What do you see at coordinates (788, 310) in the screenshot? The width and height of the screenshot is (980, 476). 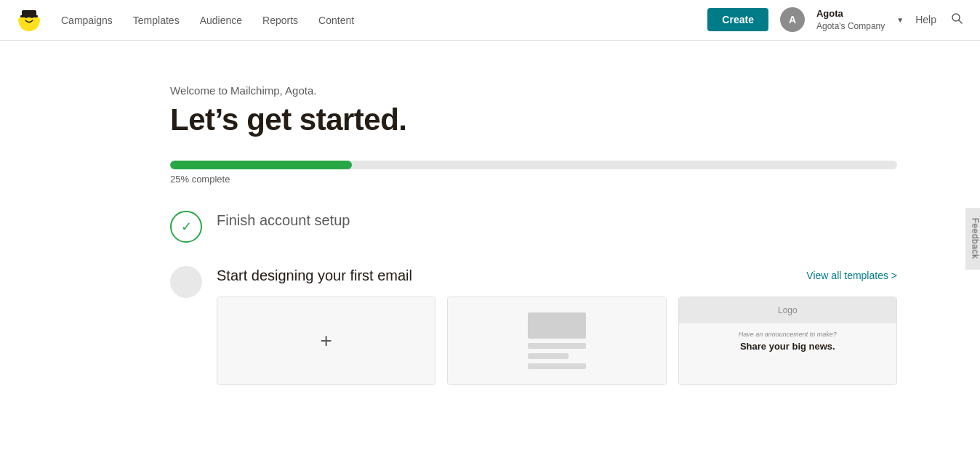 I see `announce-logo-area: Logo` at bounding box center [788, 310].